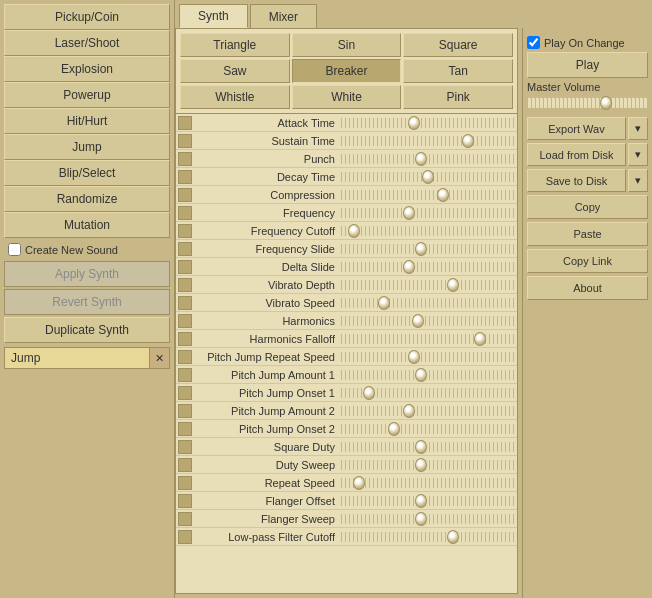 This screenshot has height=598, width=652. Describe the element at coordinates (87, 274) in the screenshot. I see `apply-synth-button: Apply Synth` at that location.